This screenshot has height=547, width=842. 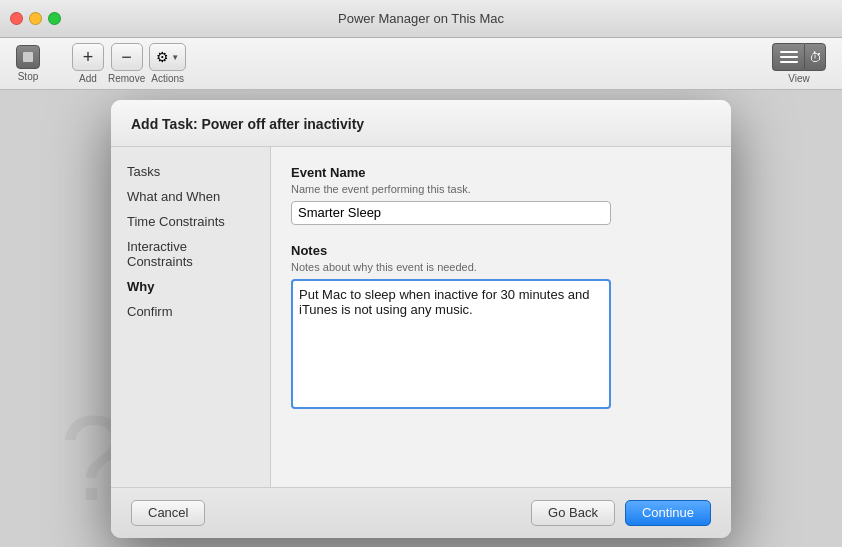 I want to click on dialog-footer: Cancel Go Back Continue, so click(x=421, y=512).